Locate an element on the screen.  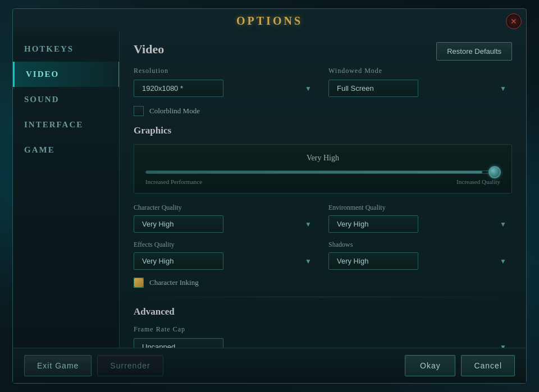
character-inking-icon is located at coordinates (139, 283).